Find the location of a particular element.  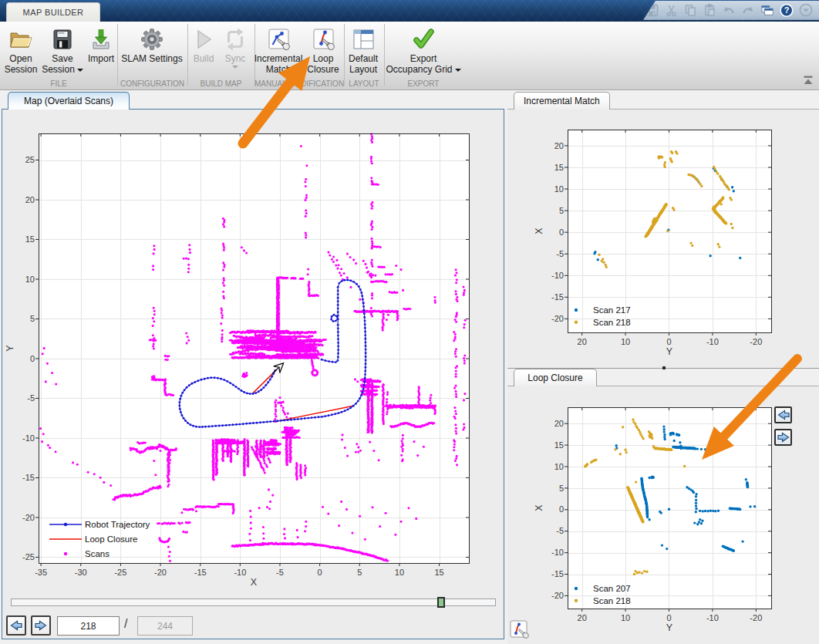

map-panel-tabrow: Map (Overlaid Scans) is located at coordinates (253, 100).